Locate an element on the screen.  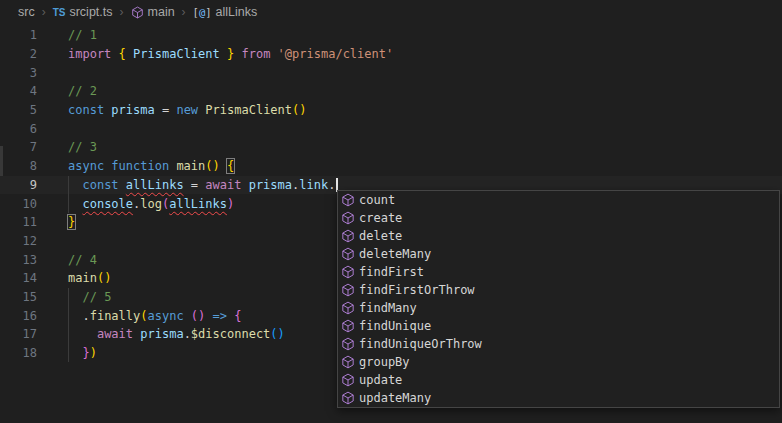
code-line-2: 2import { PrismaClient } from '@prisma/c… is located at coordinates (391, 54).